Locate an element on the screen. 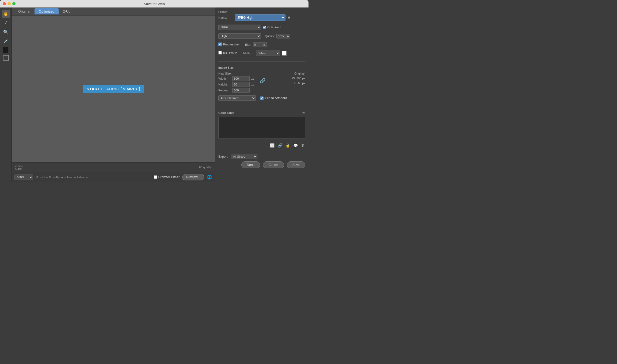  cancel-button: Cancel is located at coordinates (273, 165).